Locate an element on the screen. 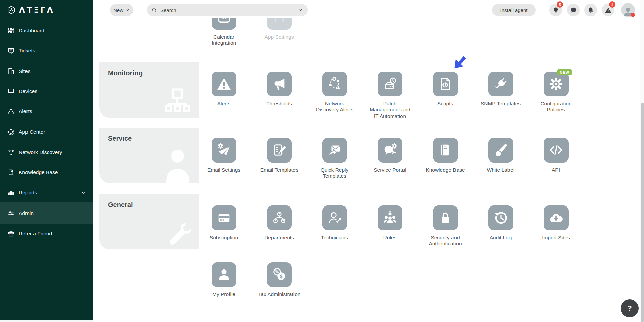  atera-logo-wordmark: ΛTΞΓΛ is located at coordinates (37, 10).